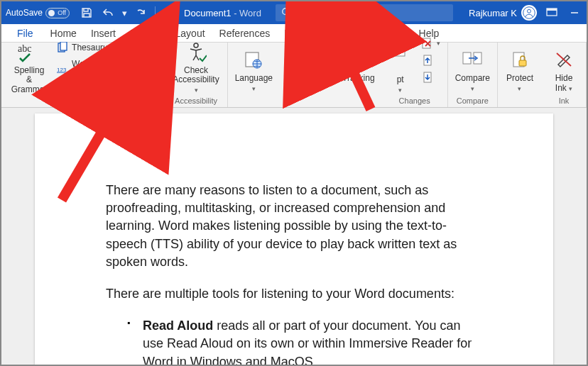 This screenshot has height=366, width=588. I want to click on toggle-off-icon: Off, so click(58, 13).